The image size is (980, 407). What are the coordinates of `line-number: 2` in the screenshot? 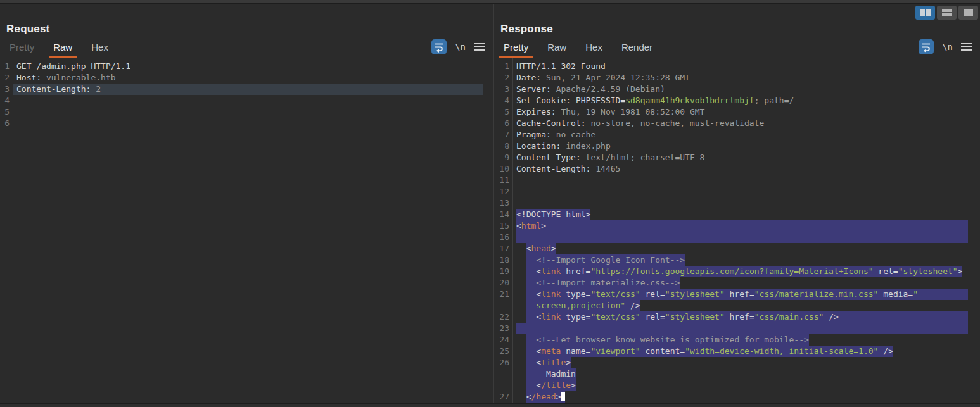 It's located at (503, 78).